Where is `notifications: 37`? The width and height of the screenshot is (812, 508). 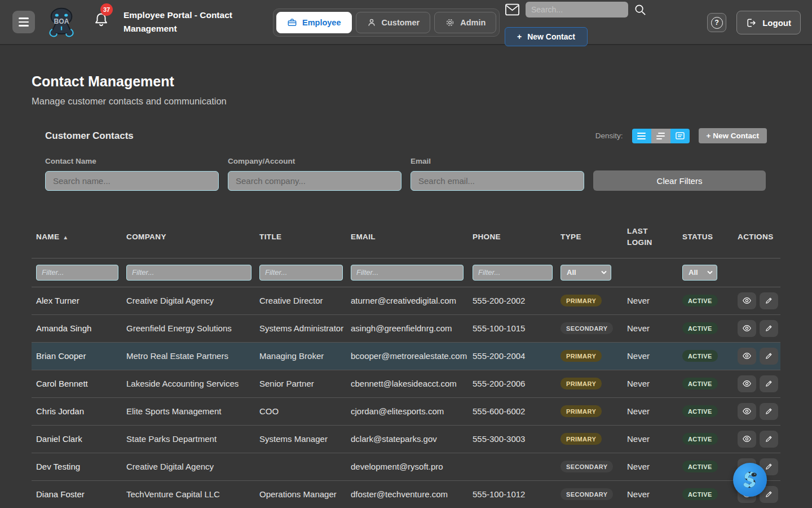
notifications: 37 is located at coordinates (102, 20).